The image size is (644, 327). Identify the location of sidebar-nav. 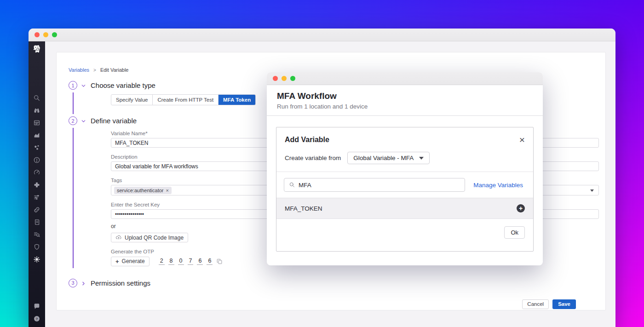
(37, 178).